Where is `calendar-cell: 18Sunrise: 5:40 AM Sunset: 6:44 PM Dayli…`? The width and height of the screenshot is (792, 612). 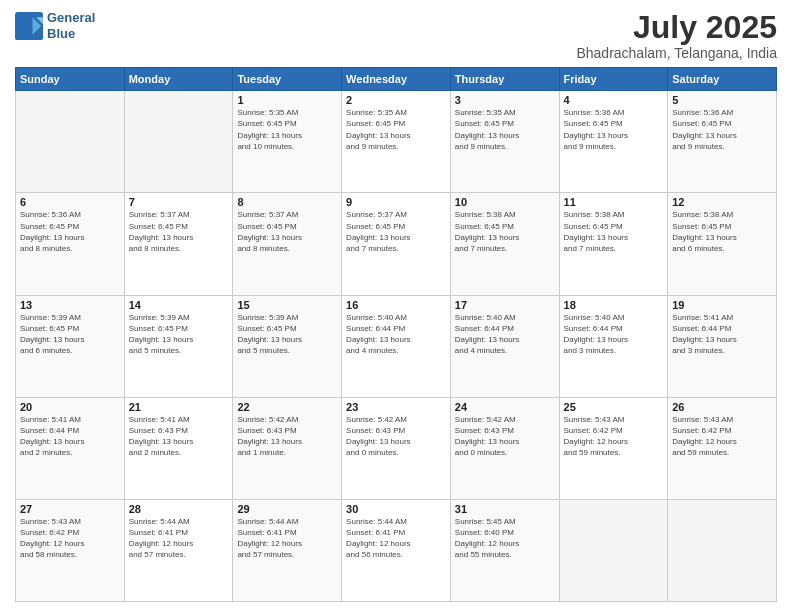 calendar-cell: 18Sunrise: 5:40 AM Sunset: 6:44 PM Dayli… is located at coordinates (614, 346).